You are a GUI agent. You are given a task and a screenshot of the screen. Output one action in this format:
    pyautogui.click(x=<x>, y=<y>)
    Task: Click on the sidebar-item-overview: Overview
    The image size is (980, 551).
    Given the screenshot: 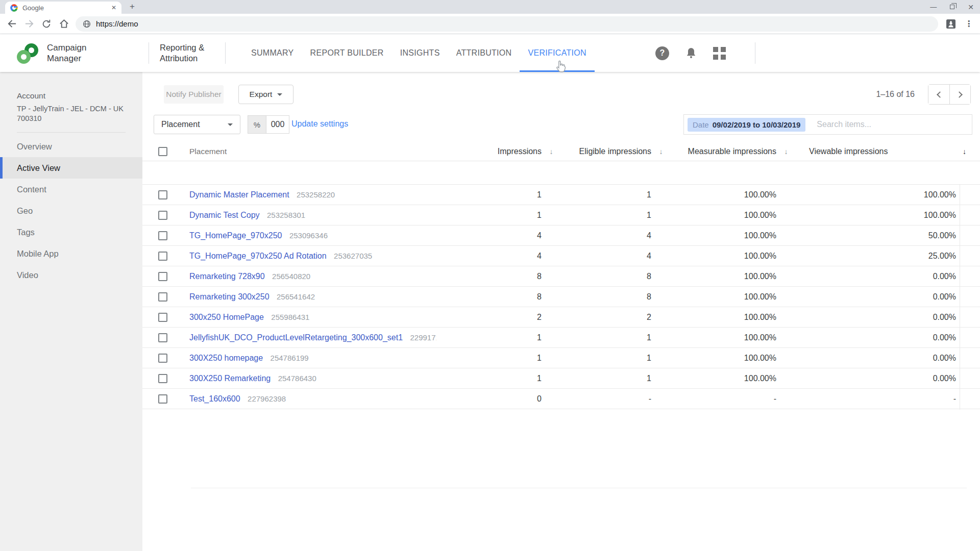 What is the action you would take?
    pyautogui.click(x=71, y=146)
    